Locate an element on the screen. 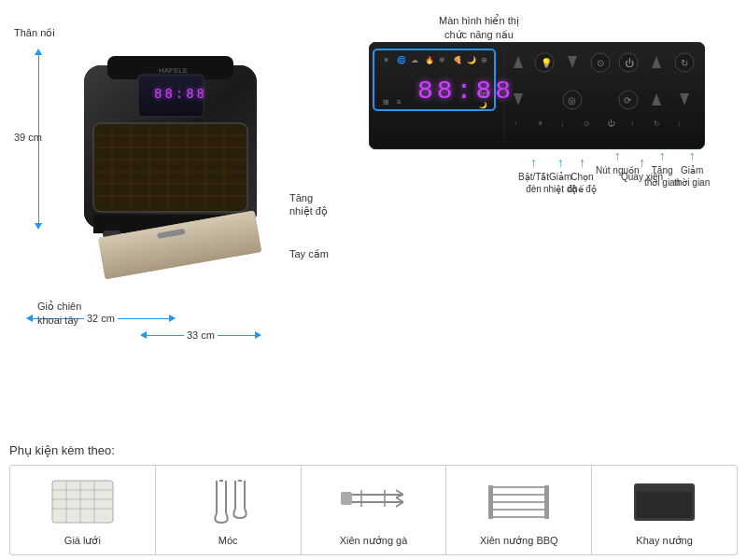  moc-name: Móc is located at coordinates (228, 540).